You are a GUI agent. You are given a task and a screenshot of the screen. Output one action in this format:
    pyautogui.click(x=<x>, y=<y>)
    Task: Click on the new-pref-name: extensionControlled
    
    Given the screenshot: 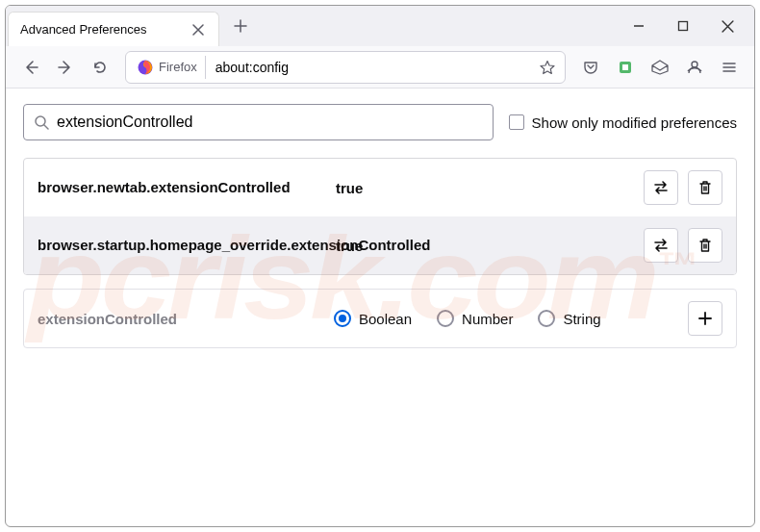 What is the action you would take?
    pyautogui.click(x=182, y=319)
    